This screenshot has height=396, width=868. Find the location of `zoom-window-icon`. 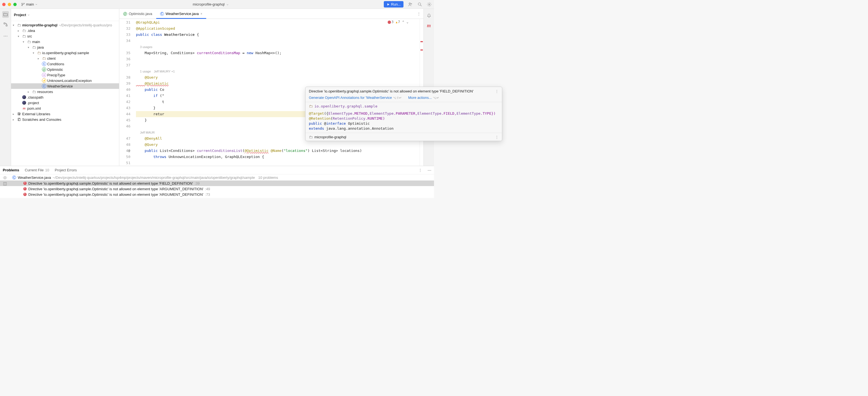

zoom-window-icon is located at coordinates (15, 4).